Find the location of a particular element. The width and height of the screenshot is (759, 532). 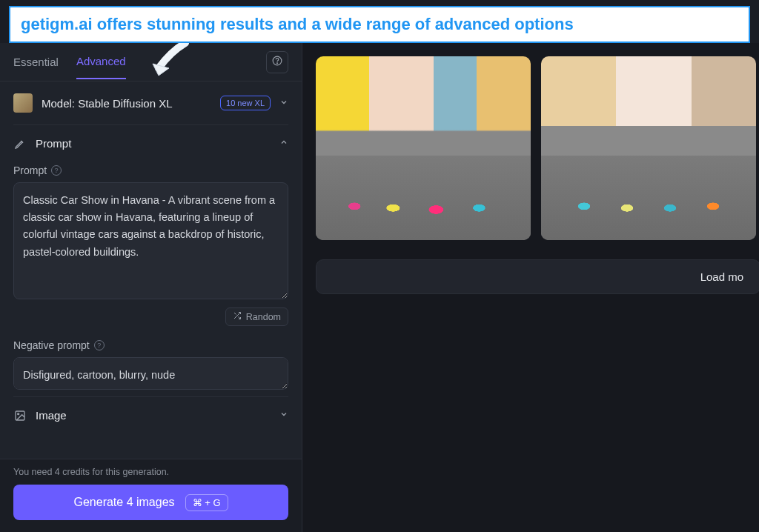

model-selector: Model: Stable Diffusion XL 10 new XL is located at coordinates (151, 104).